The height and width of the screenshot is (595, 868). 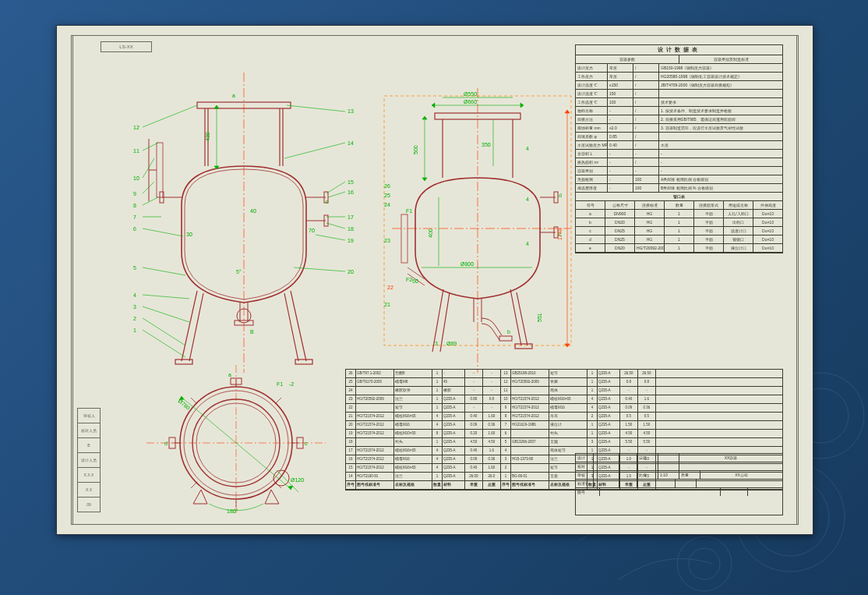 What do you see at coordinates (468, 264) in the screenshot?
I see `svg-text: Ø800` at bounding box center [468, 264].